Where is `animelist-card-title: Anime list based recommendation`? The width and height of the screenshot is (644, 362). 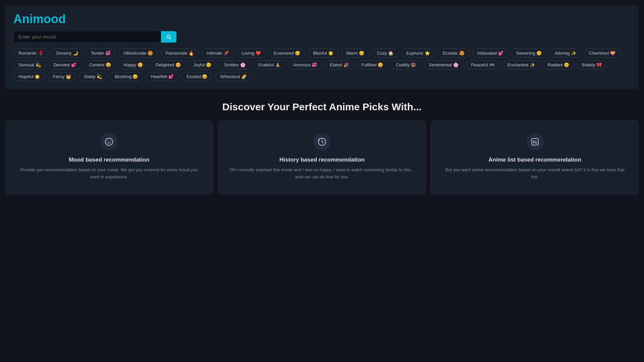
animelist-card-title: Anime list based recommendation is located at coordinates (535, 160).